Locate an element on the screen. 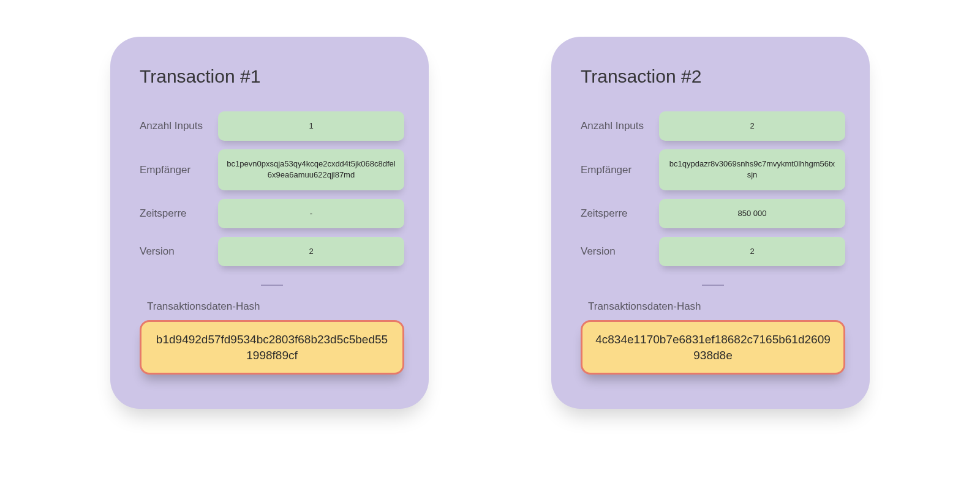  hash-value: b1d9492d57fd9534bc2803f68b23d5c5bed55199… is located at coordinates (272, 348).